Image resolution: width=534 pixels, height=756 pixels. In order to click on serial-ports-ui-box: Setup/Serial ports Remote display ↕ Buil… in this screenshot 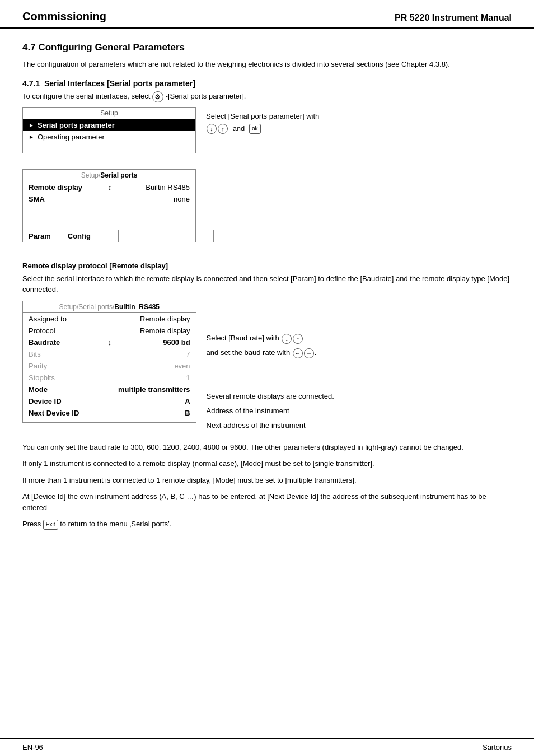, I will do `click(109, 206)`.